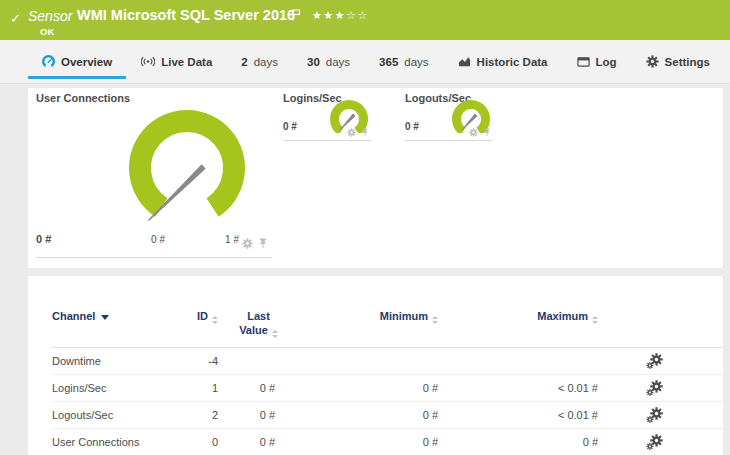  What do you see at coordinates (365, 62) in the screenshot?
I see `tab-bar: Overview Live Data 2 days 30 days 365 da…` at bounding box center [365, 62].